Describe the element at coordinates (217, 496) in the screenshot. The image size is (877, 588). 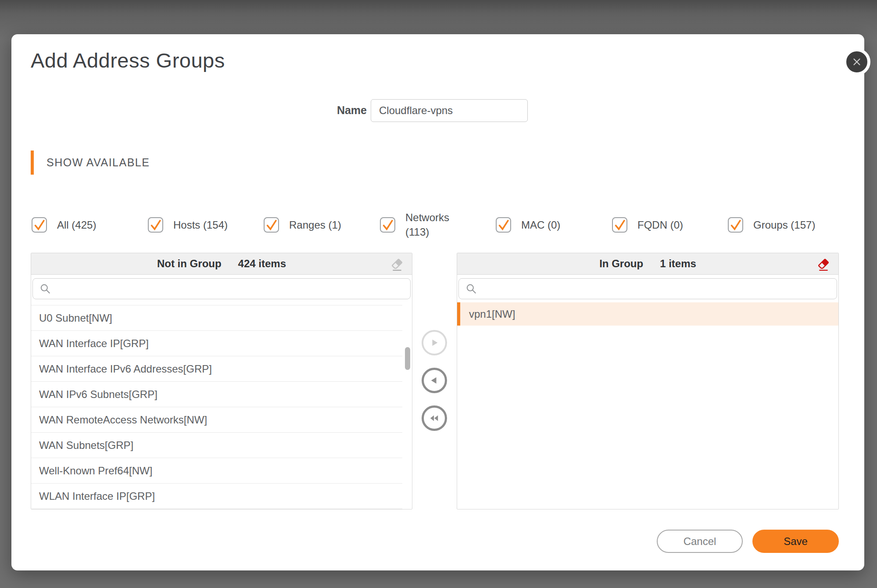
I see `list-item: WLAN Interface IP[GRP]` at that location.